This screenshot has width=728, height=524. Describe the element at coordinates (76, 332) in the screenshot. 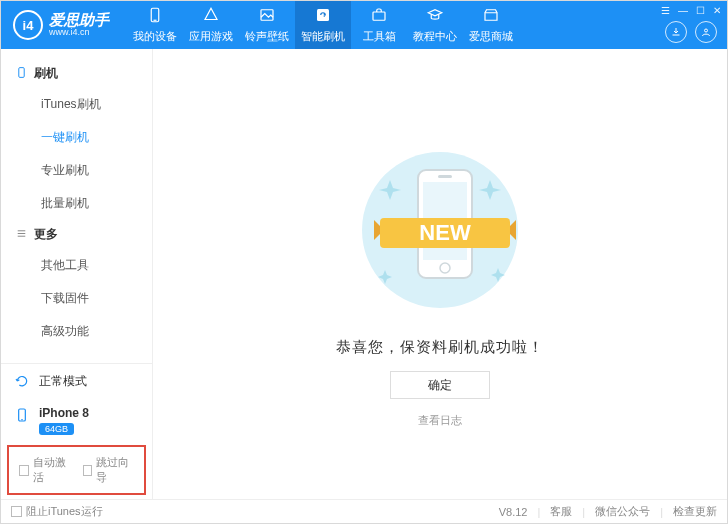

I see `sidebar-item-advanced: 高级功能` at that location.